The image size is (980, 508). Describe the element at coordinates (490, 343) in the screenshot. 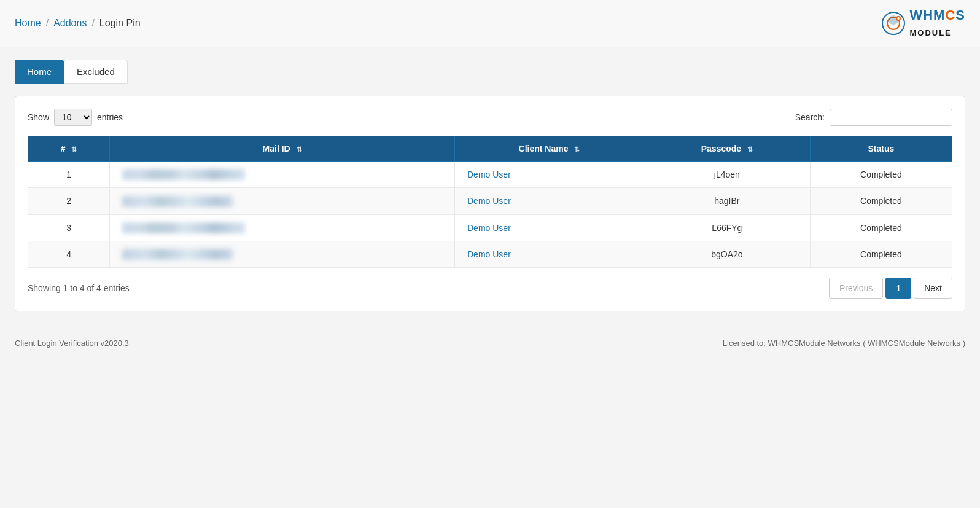

I see `footer: Client Login Verification v2020.3 Licens…` at that location.